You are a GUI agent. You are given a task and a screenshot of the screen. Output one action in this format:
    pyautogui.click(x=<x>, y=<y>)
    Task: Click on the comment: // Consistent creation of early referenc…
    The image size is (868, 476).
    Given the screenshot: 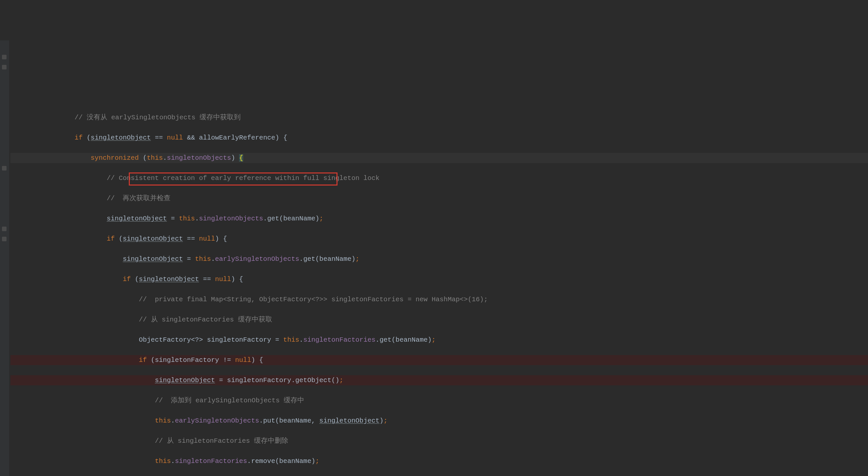 What is the action you would take?
    pyautogui.click(x=243, y=178)
    